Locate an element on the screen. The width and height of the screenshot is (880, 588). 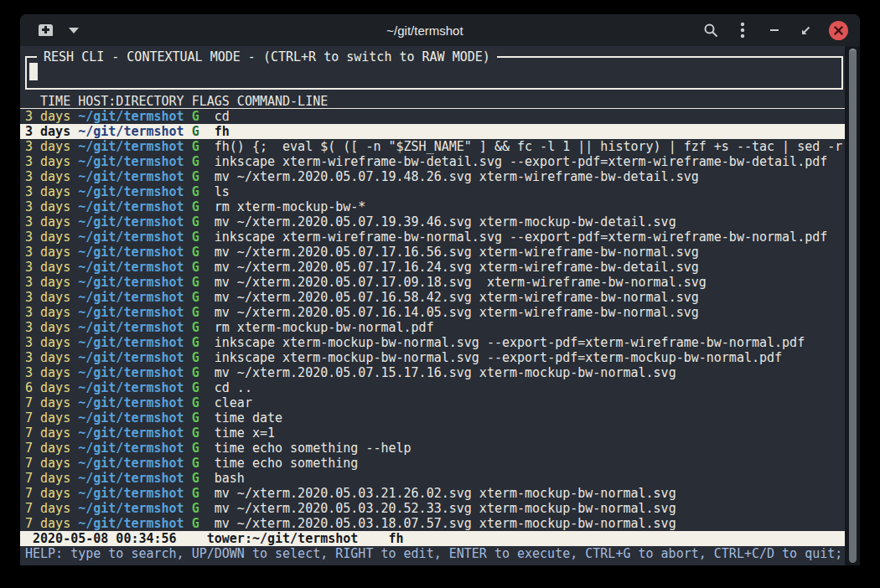
history-row: 3 days ~/git/termshot G fh() {; eval $( … is located at coordinates (432, 147).